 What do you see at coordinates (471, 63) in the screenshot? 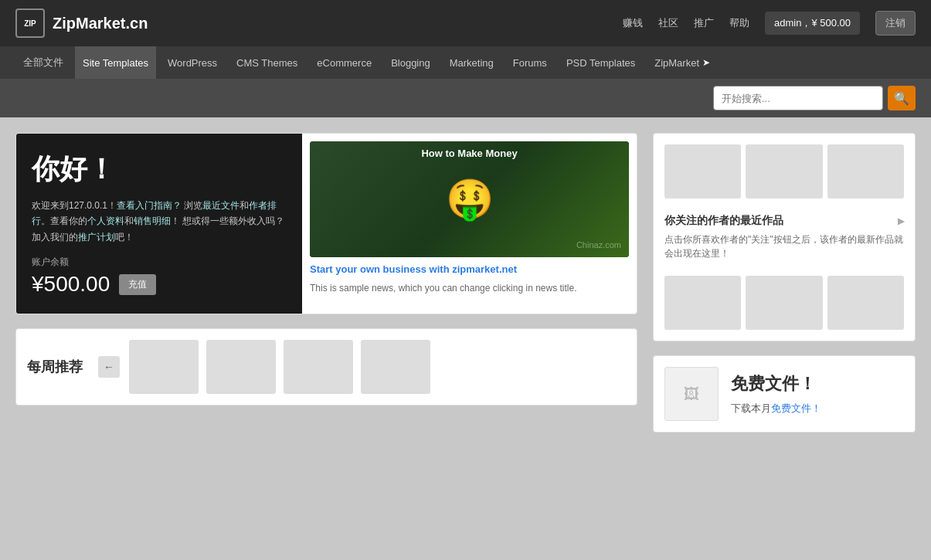
I see `navbar-item-marketing: Marketing` at bounding box center [471, 63].